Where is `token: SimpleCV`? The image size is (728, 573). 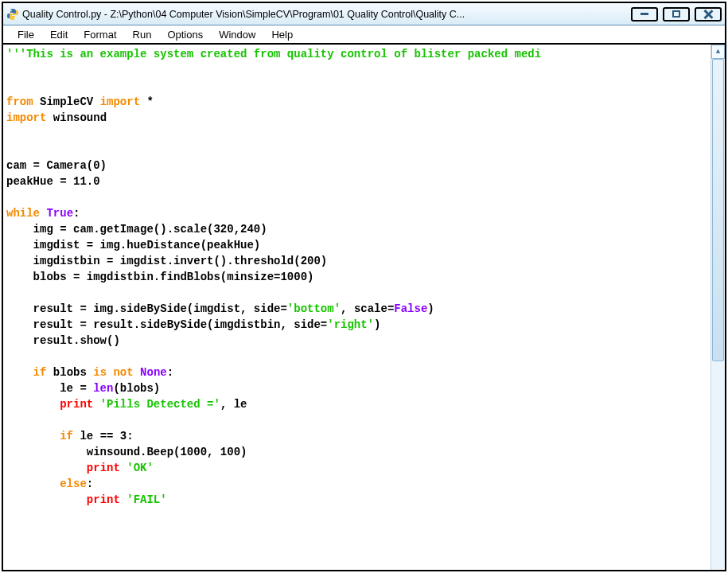
token: SimpleCV is located at coordinates (67, 102).